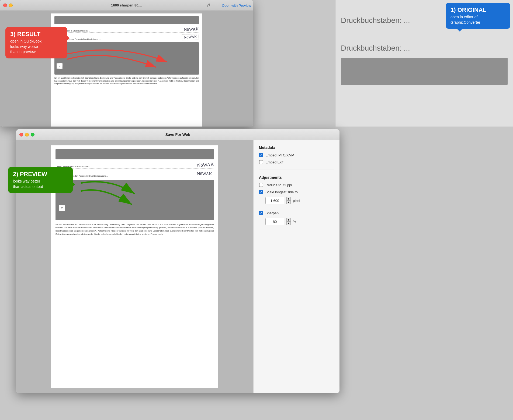  What do you see at coordinates (21, 135) in the screenshot?
I see `sfw-close-button` at bounding box center [21, 135].